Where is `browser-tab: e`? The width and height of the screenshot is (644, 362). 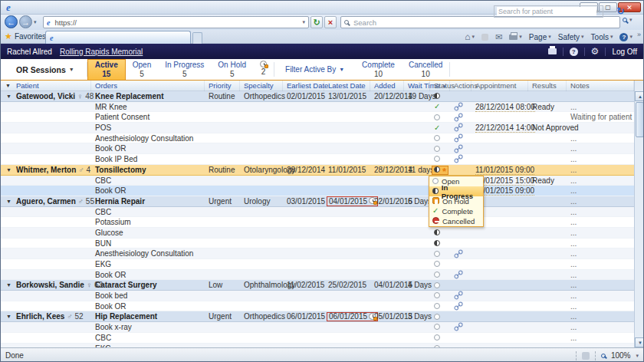
browser-tab: e is located at coordinates (118, 37).